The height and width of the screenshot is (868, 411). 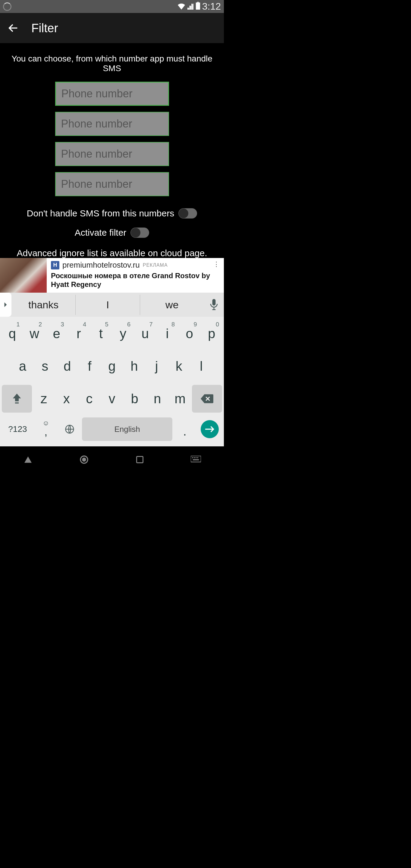 What do you see at coordinates (57, 334) in the screenshot?
I see `key-e: 3e` at bounding box center [57, 334].